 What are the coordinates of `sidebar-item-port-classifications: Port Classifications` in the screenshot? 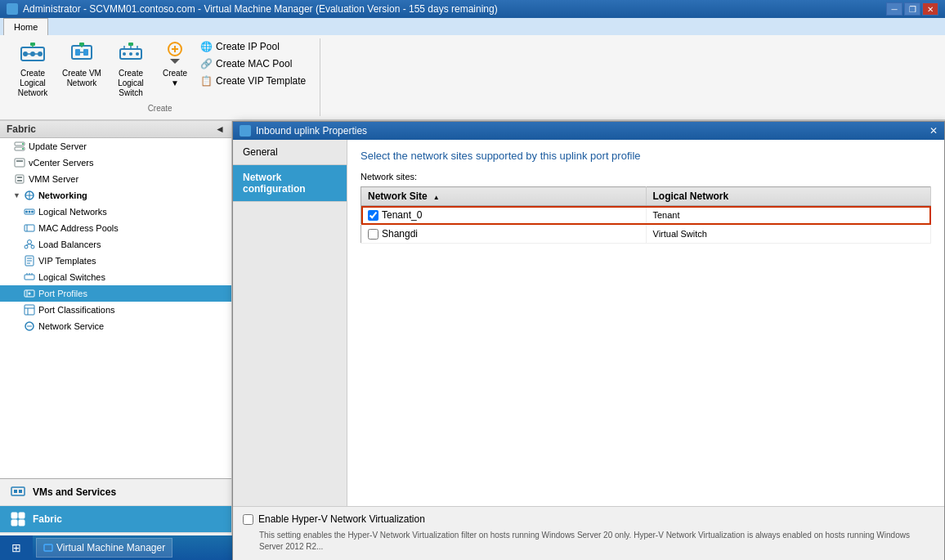 It's located at (116, 310).